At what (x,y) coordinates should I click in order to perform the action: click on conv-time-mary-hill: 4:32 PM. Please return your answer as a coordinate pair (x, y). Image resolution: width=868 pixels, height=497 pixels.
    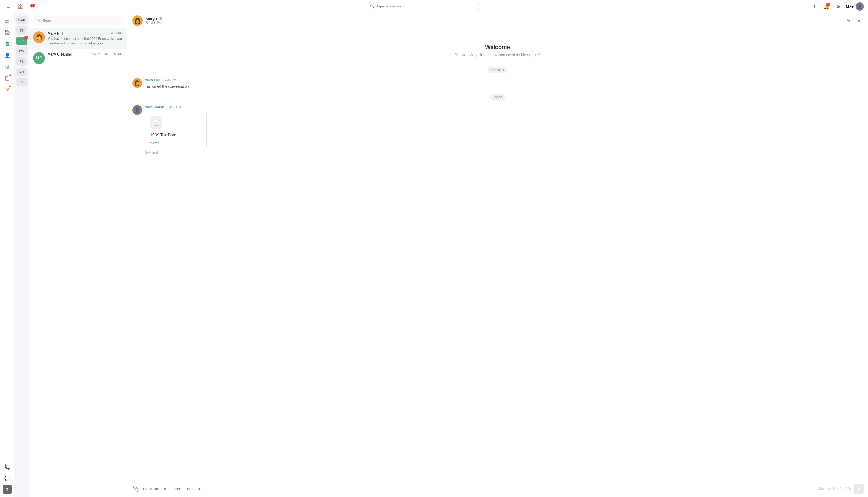
    Looking at the image, I should click on (117, 33).